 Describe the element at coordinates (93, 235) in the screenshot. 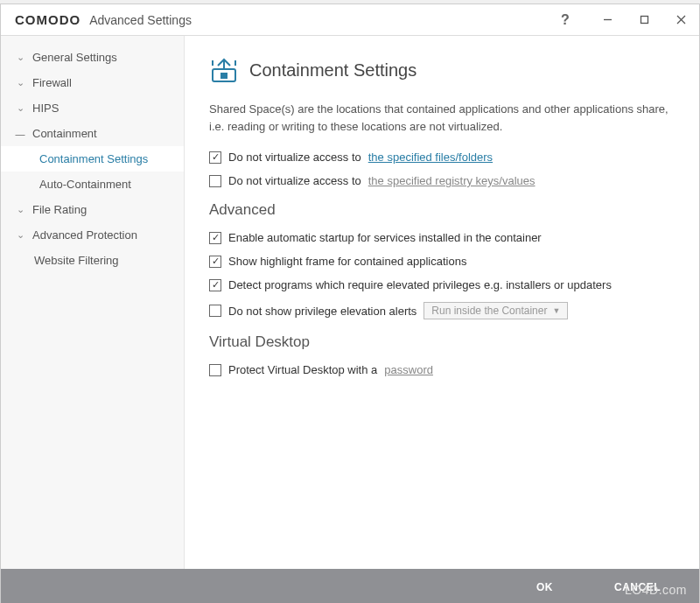

I see `sidebar-item-advanced-protection: ⌄ Advanced Protection` at that location.